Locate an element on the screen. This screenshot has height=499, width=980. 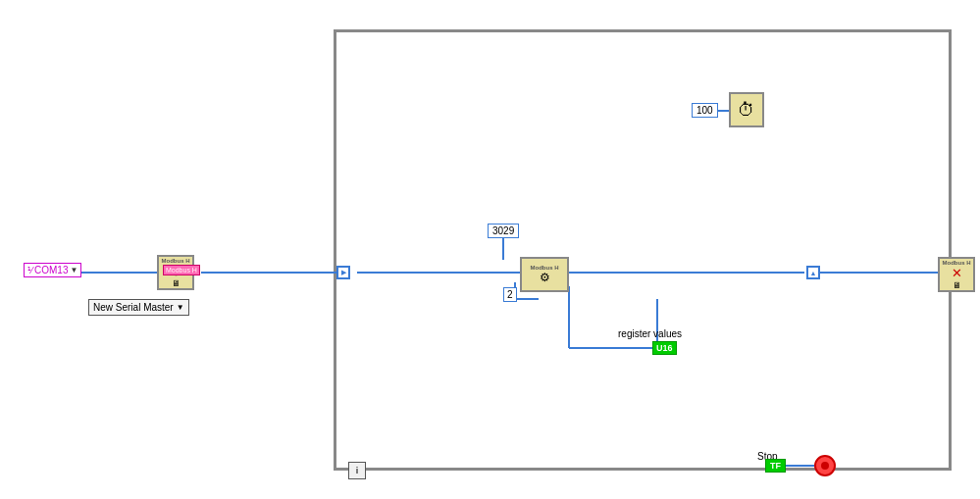
com-port-value: COM13 is located at coordinates (51, 271).